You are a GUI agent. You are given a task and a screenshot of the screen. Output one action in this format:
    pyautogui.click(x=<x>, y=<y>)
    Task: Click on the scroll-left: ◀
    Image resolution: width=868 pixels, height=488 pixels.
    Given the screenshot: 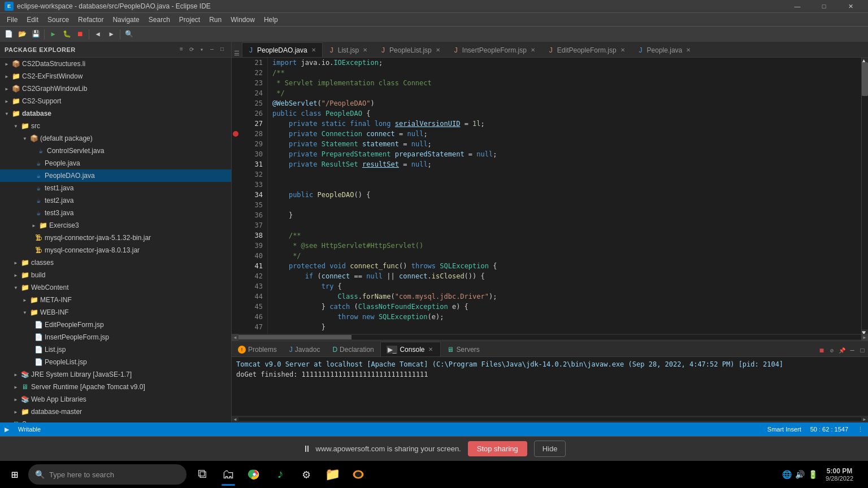 What is the action you would take?
    pyautogui.click(x=235, y=337)
    